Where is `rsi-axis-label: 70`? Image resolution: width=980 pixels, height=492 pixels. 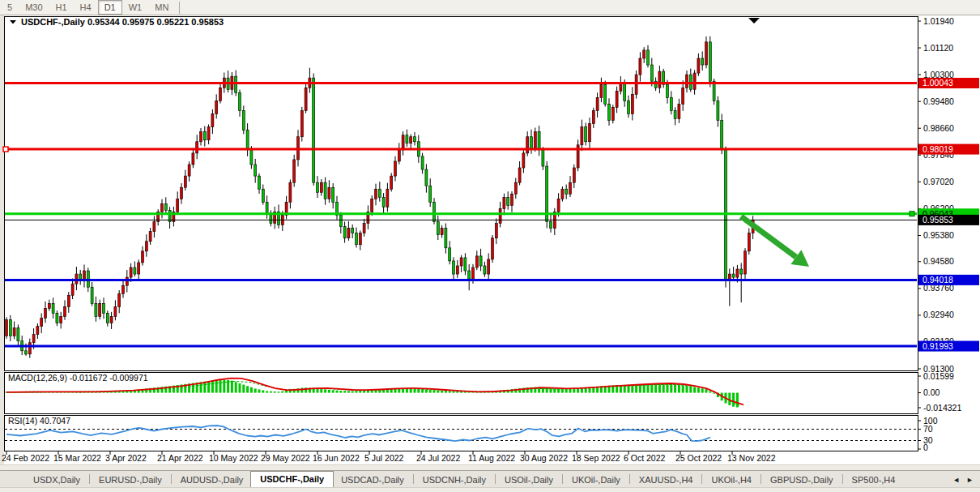
rsi-axis-label: 70 is located at coordinates (928, 429).